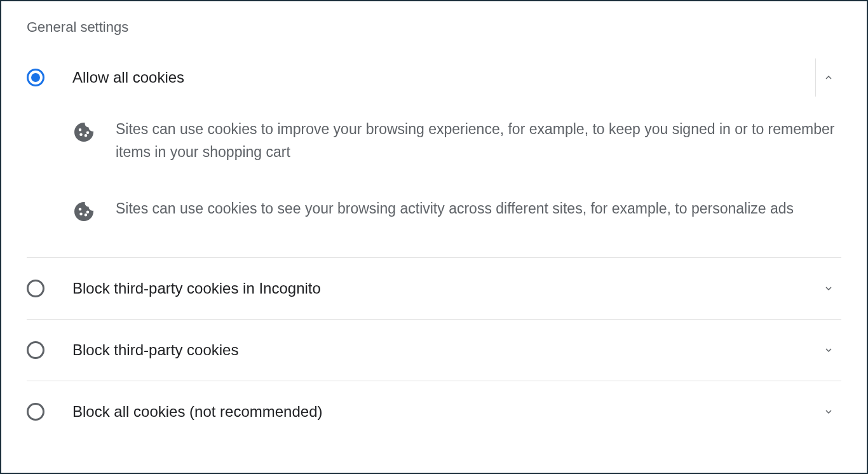 The image size is (868, 474). What do you see at coordinates (457, 141) in the screenshot?
I see `detail-item: Sites can use cookies to improve your br…` at bounding box center [457, 141].